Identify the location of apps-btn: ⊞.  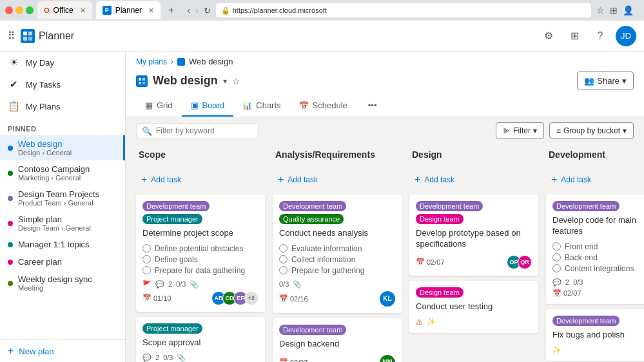
(574, 36).